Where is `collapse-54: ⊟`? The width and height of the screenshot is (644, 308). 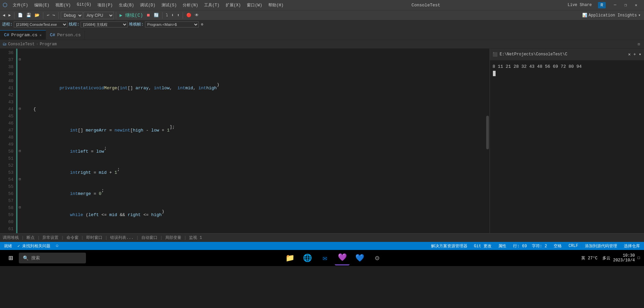 collapse-54: ⊟ is located at coordinates (20, 179).